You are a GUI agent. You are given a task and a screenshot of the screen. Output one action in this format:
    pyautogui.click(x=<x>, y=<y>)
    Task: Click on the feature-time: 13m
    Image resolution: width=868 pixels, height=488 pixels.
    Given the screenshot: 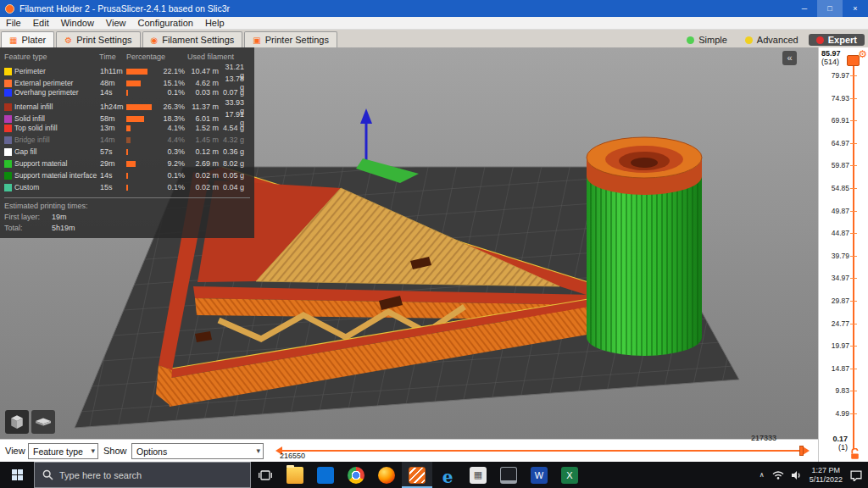 What is the action you would take?
    pyautogui.click(x=113, y=128)
    